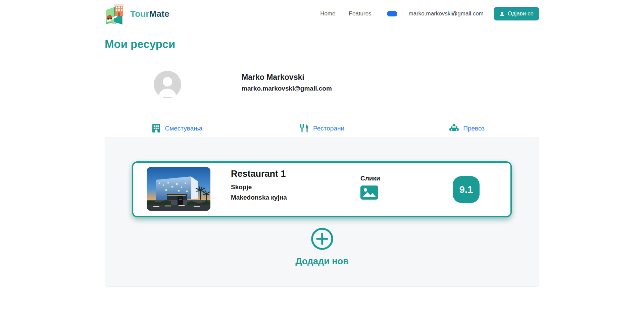  Describe the element at coordinates (322, 44) in the screenshot. I see `page-title: Мои ресурси` at that location.